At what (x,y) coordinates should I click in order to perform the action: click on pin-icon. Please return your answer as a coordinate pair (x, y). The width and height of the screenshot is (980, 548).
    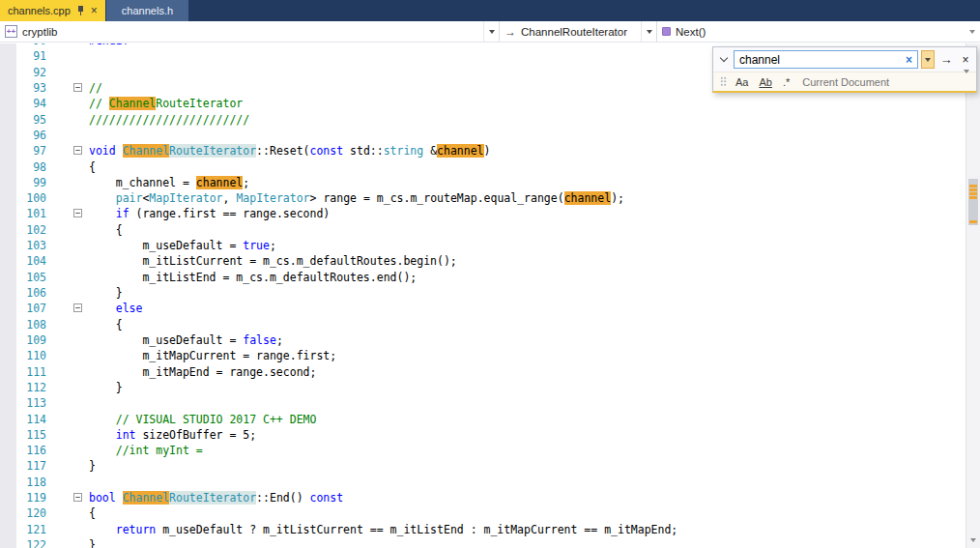
    Looking at the image, I should click on (81, 11).